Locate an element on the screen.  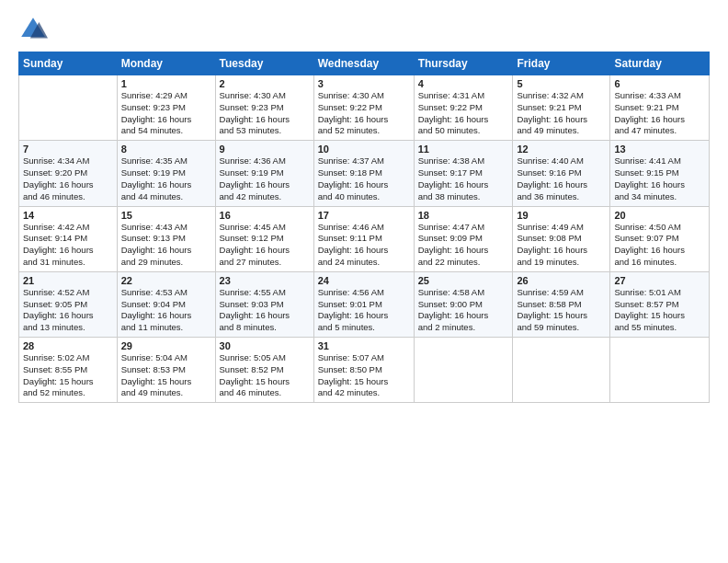
day-number: 9 is located at coordinates (265, 149).